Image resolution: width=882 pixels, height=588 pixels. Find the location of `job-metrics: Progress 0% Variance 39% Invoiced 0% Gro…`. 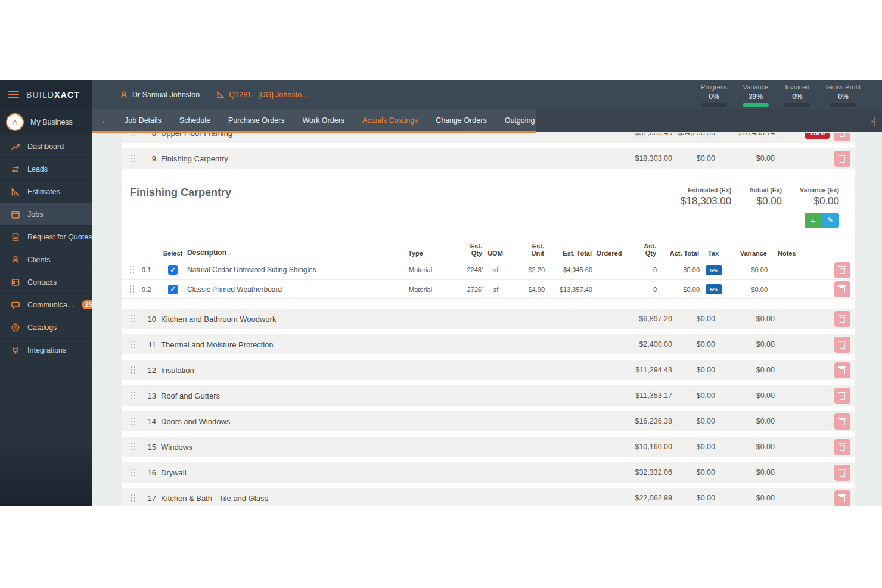

job-metrics: Progress 0% Variance 39% Invoiced 0% Gro… is located at coordinates (791, 95).